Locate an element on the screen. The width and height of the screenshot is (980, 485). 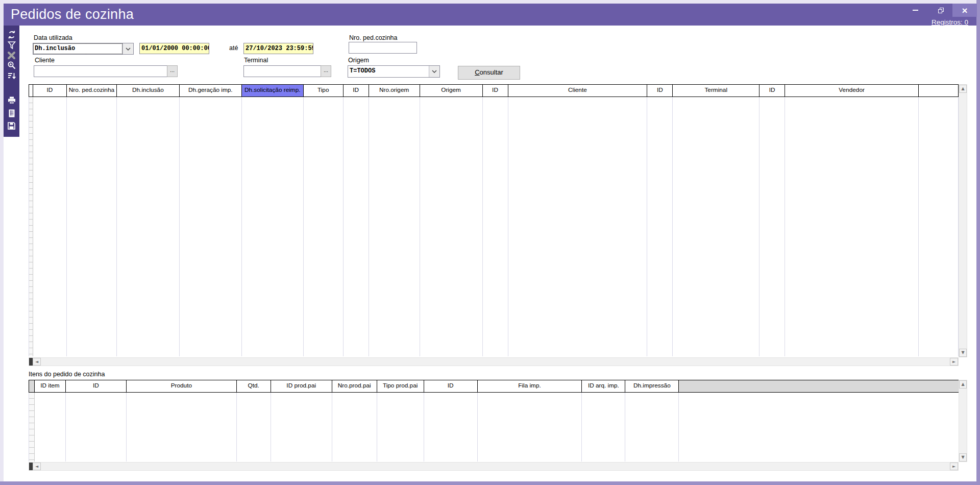
grid-column-blank is located at coordinates (939, 227).